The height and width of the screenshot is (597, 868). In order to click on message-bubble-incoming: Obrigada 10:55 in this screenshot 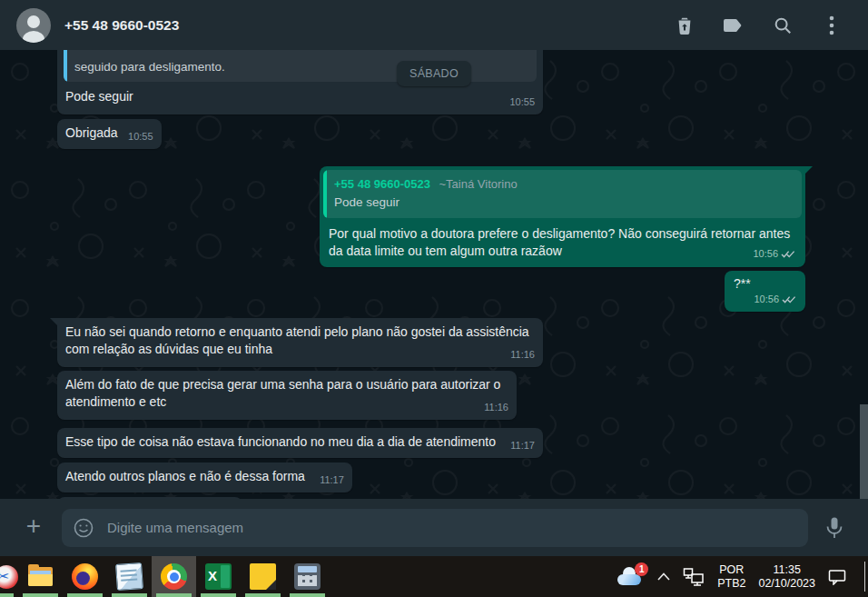, I will do `click(109, 134)`.